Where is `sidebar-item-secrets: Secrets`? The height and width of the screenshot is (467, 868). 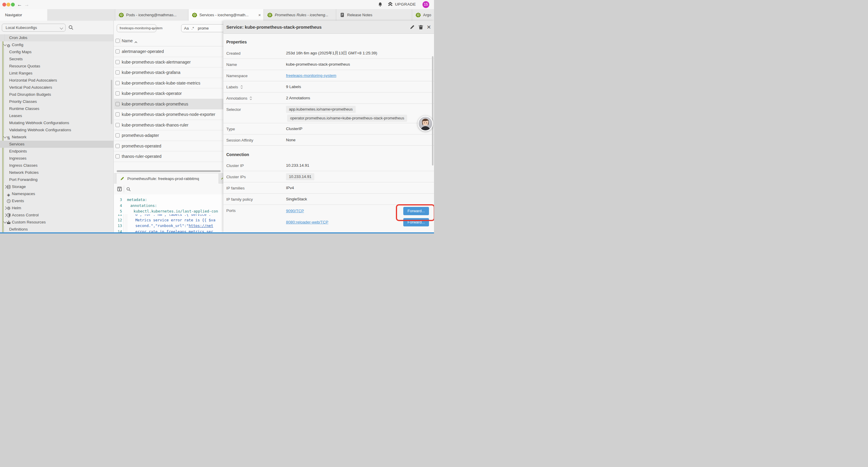
sidebar-item-secrets: Secrets is located at coordinates (57, 59).